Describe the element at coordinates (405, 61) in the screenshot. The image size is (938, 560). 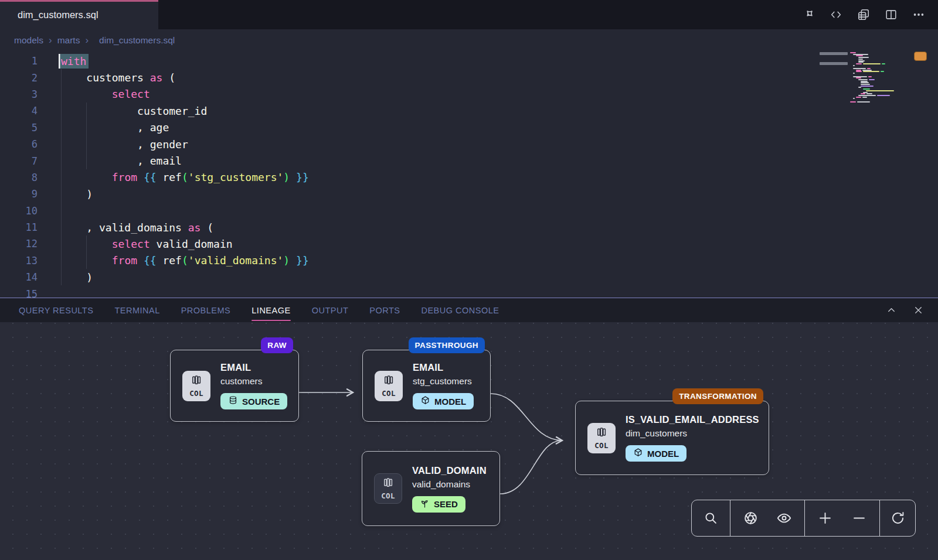
I see `code-line: 1with` at that location.